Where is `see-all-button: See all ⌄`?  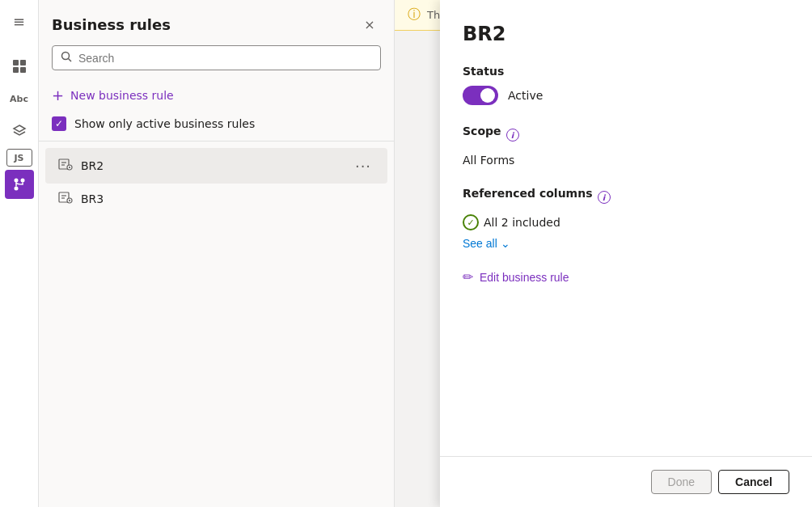
see-all-button: See all ⌄ is located at coordinates (487, 243).